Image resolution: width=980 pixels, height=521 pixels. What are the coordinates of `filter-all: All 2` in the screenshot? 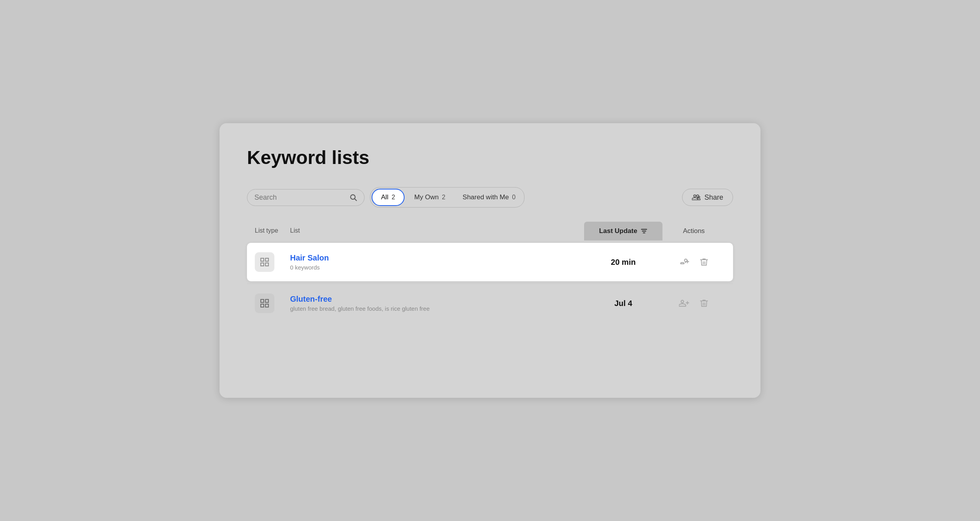 It's located at (388, 197).